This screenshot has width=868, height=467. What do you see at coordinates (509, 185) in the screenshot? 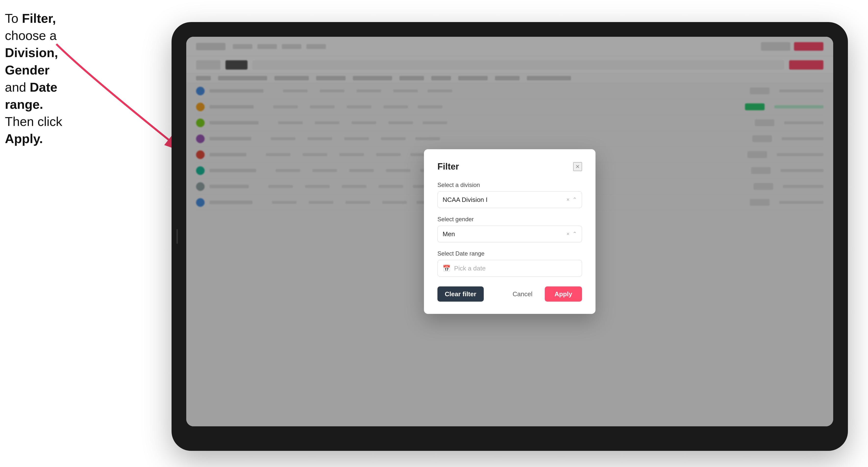
I see `division-label: Select a division` at bounding box center [509, 185].